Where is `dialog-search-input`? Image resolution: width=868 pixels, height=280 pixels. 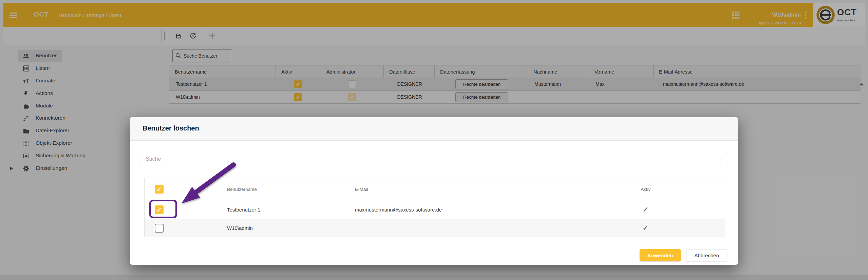 dialog-search-input is located at coordinates (434, 159).